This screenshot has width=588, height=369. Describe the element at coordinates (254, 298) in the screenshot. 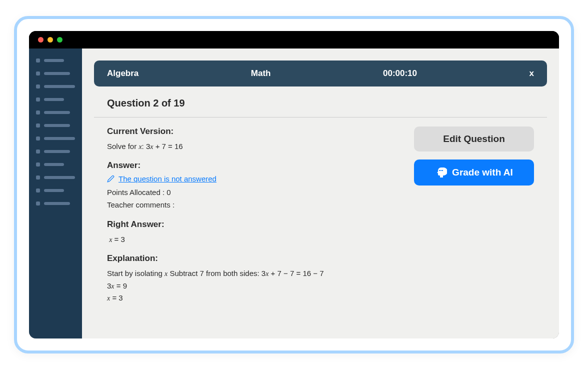

I see `explanation-line-3: x = 3` at that location.